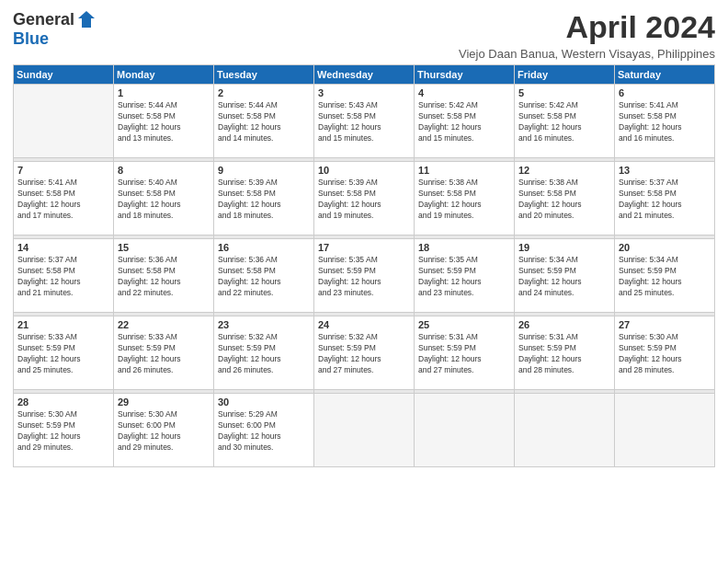 This screenshot has height=563, width=728. Describe the element at coordinates (264, 247) in the screenshot. I see `day-number: 16` at that location.